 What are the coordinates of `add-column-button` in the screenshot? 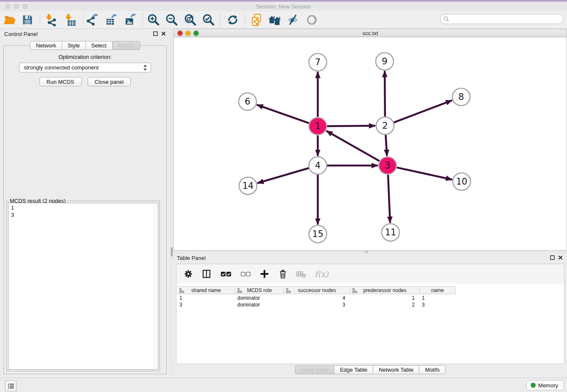 It's located at (264, 274).